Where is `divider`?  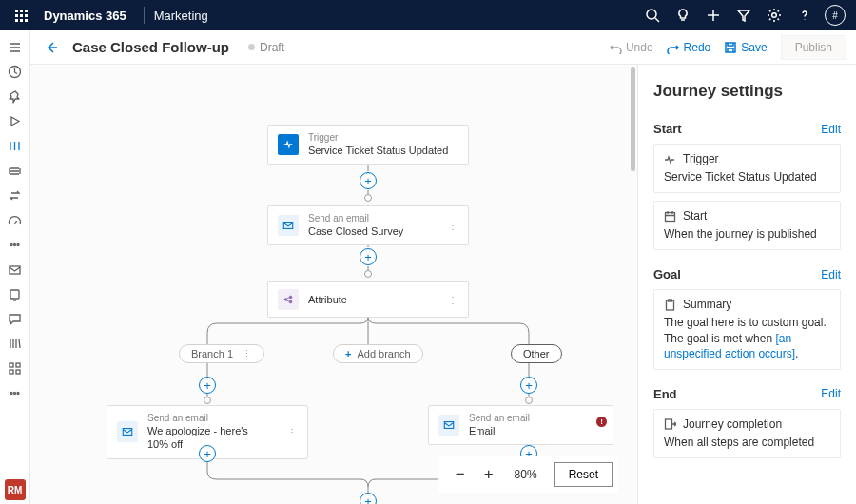
divider is located at coordinates (145, 15).